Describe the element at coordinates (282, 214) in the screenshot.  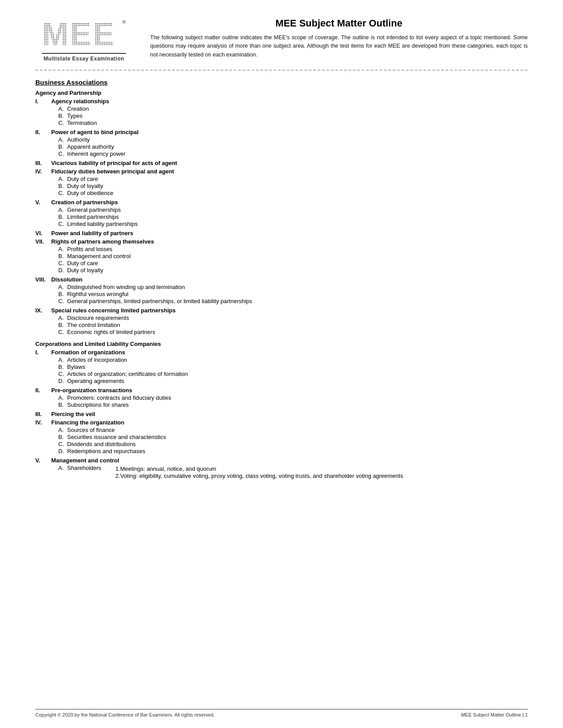
I see `roman-item-5: V. Creation of partnerships A. General p…` at that location.